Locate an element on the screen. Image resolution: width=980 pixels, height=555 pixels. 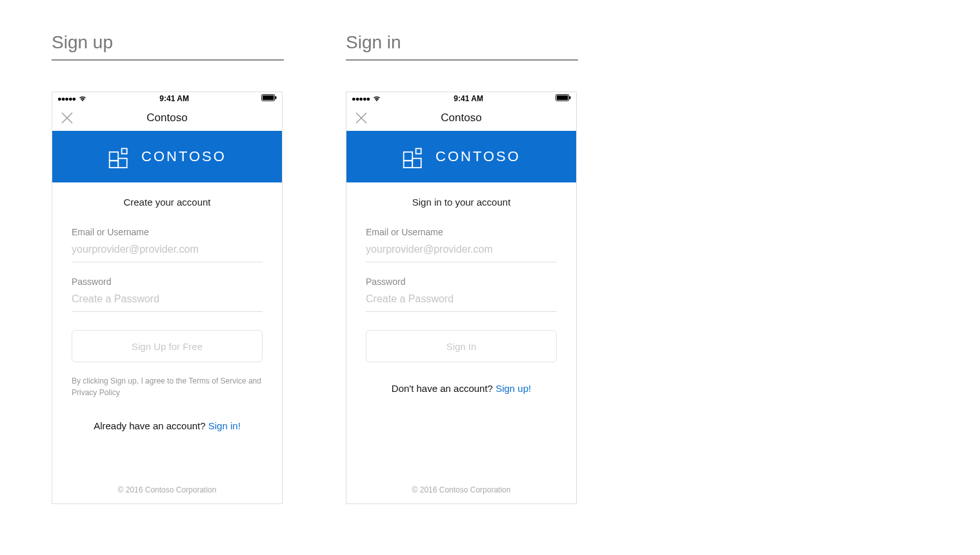
signin-link: Sign in! is located at coordinates (225, 425).